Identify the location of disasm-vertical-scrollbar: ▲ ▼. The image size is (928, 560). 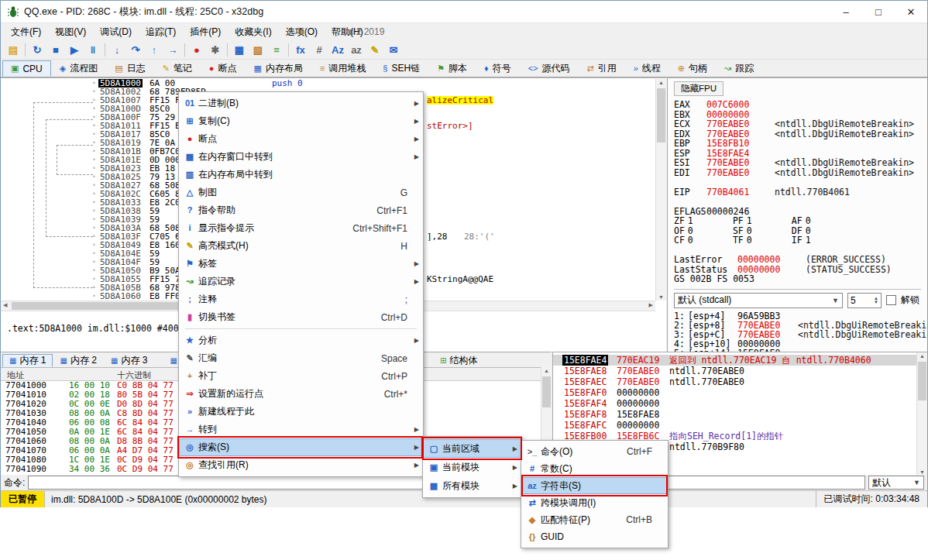
(661, 190).